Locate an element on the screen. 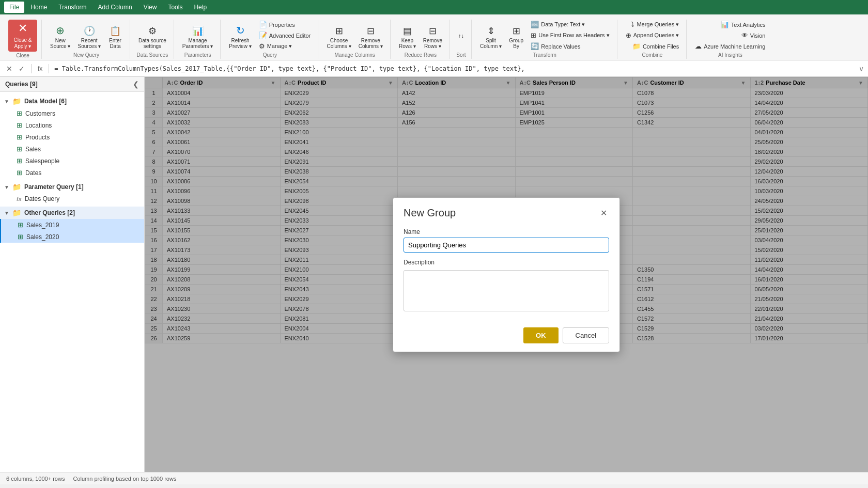  formula-expand-button: fx is located at coordinates (40, 69).